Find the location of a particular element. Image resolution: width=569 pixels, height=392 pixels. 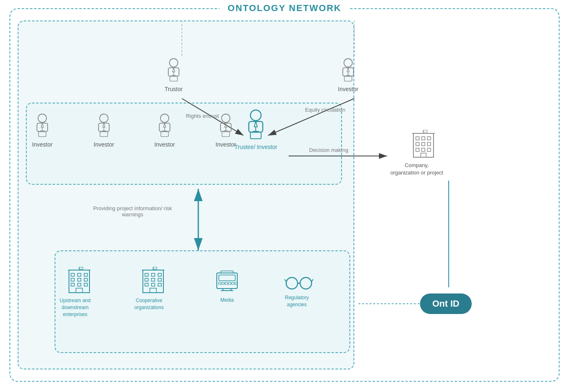

investor-top-label: Investor is located at coordinates (348, 89).